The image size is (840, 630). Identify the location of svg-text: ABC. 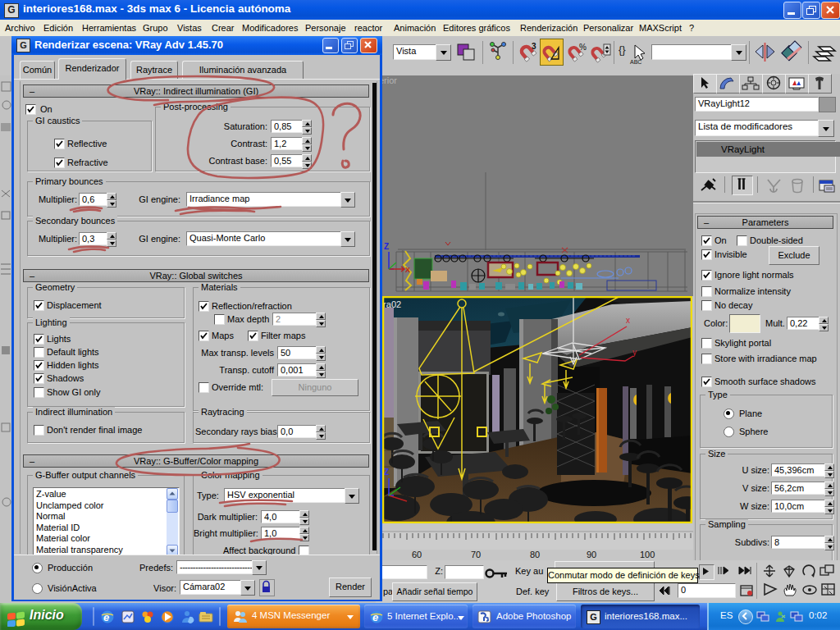
(636, 62).